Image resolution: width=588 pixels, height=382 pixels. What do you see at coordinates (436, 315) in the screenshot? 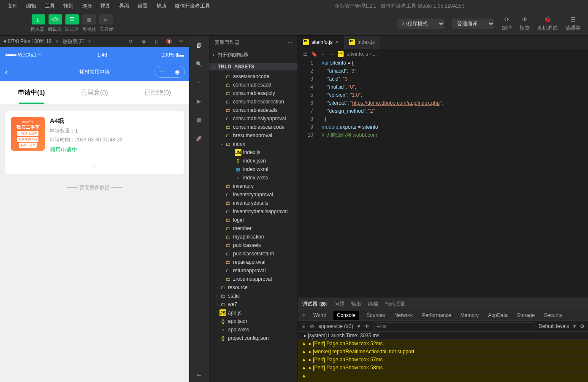
I see `devtab-performance: Performance` at bounding box center [436, 315].